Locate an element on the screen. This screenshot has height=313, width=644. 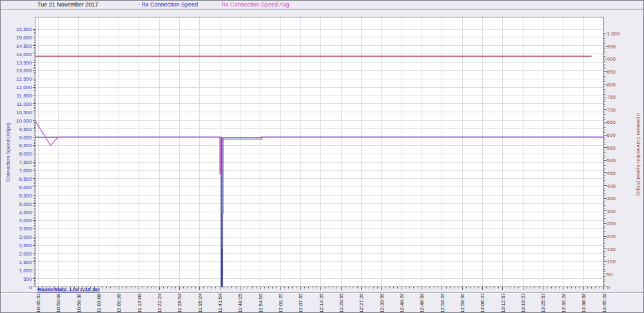
svg-text: 11:03:08 is located at coordinates (99, 303).